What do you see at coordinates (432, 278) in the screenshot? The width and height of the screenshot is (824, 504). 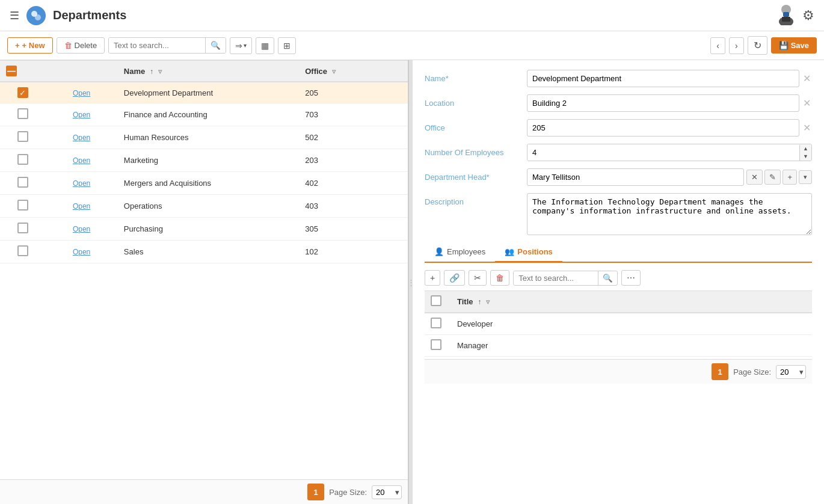 I see `sub-add-button: +` at bounding box center [432, 278].